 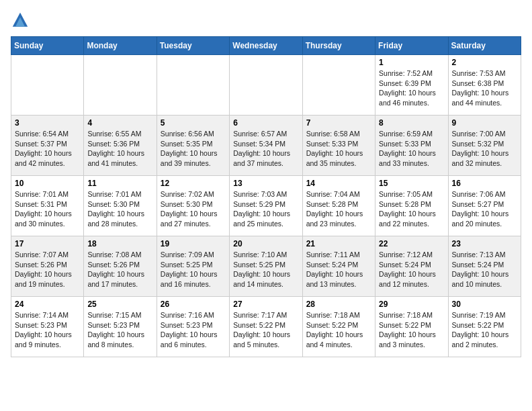 What do you see at coordinates (193, 146) in the screenshot?
I see `calendar-cell: 5Sunrise: 6:56 AM Sunset: 5:35 PM Daylig…` at bounding box center [193, 146].